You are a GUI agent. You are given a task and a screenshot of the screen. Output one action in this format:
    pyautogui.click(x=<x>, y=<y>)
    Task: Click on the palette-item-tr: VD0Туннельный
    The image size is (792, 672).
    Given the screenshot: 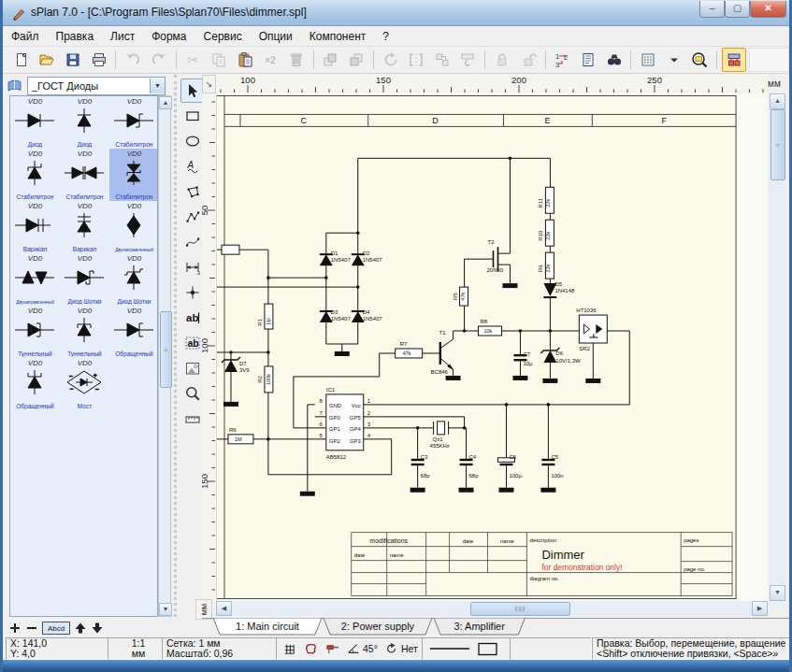 What is the action you would take?
    pyautogui.click(x=36, y=333)
    